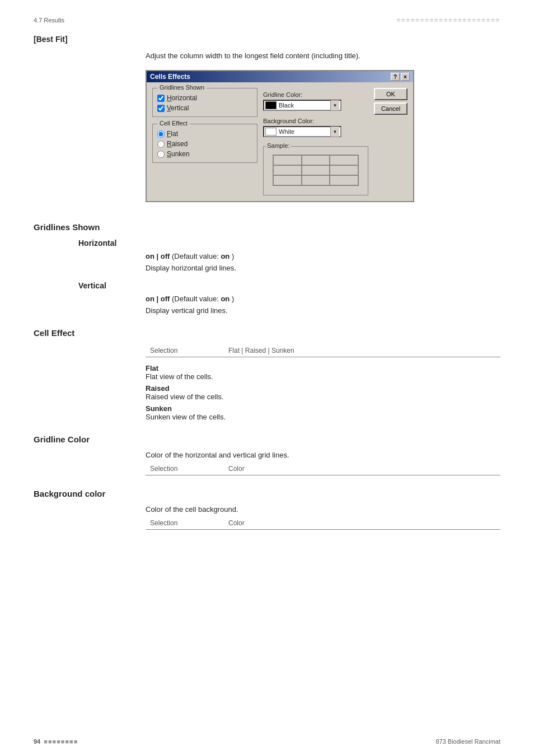 The width and height of the screenshot is (534, 756). I want to click on intro-text: Adjust the column width to the longest f…, so click(323, 56).